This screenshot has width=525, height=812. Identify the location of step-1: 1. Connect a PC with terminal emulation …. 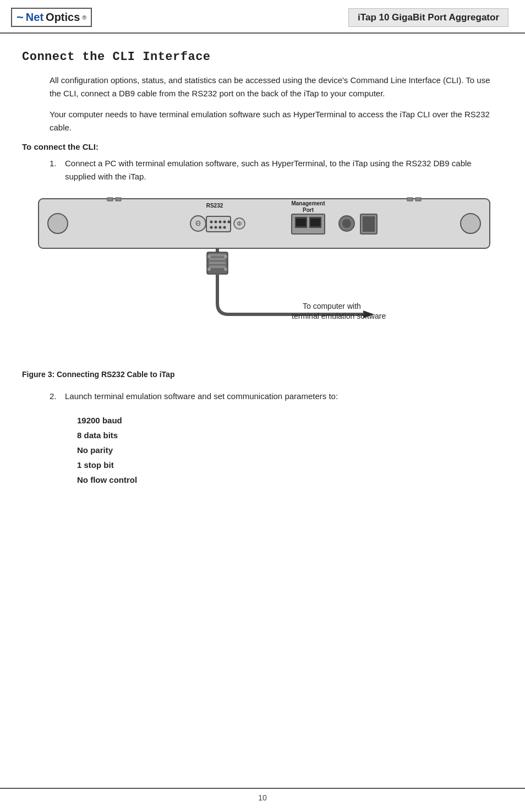
(276, 170).